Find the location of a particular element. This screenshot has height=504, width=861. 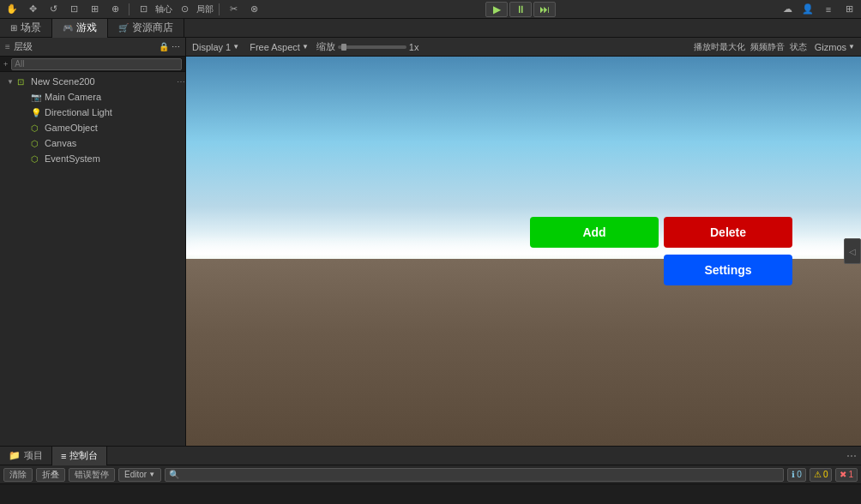

info-badge-count: 0 is located at coordinates (799, 475).